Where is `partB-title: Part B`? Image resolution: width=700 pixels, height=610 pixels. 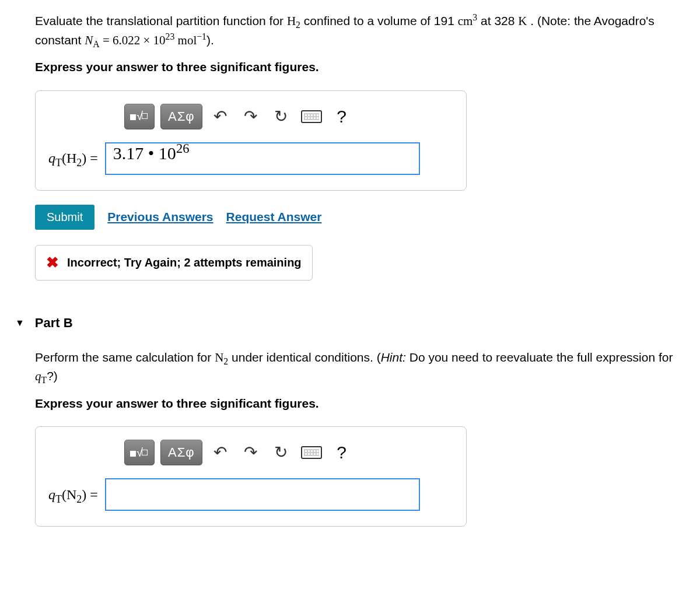
partB-title: Part B is located at coordinates (54, 323).